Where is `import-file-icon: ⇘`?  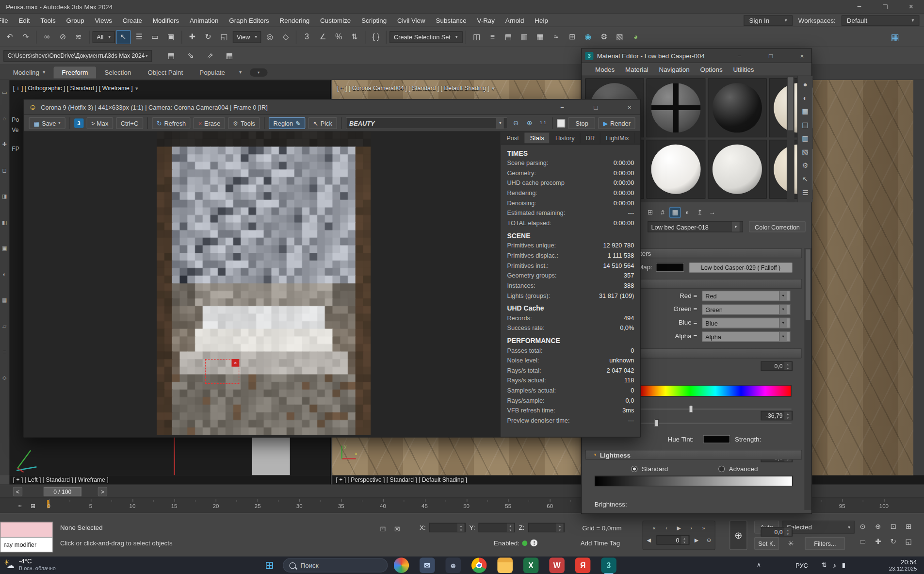
import-file-icon: ⇘ is located at coordinates (191, 55).